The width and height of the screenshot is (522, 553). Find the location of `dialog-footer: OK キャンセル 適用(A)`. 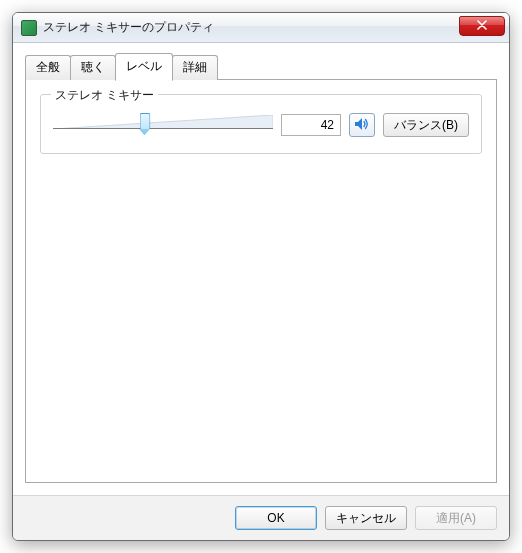

dialog-footer: OK キャンセル 適用(A) is located at coordinates (261, 518).